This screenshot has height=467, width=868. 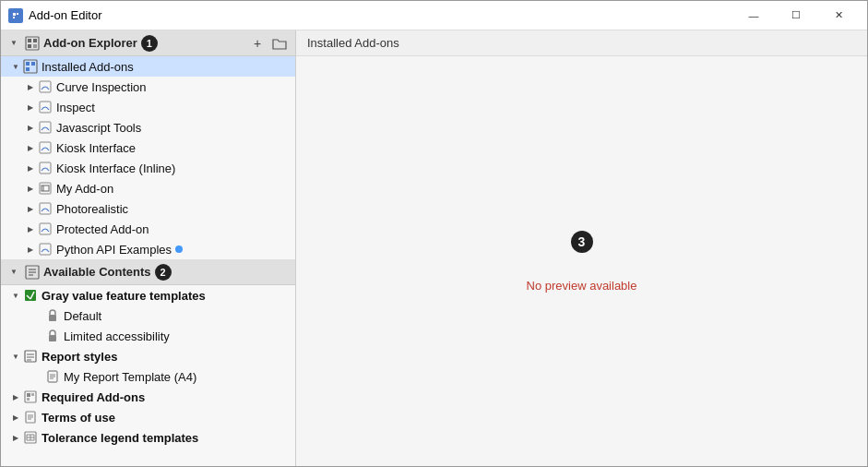 What do you see at coordinates (96, 148) in the screenshot?
I see `kiosk-label: Kiosk Interface` at bounding box center [96, 148].